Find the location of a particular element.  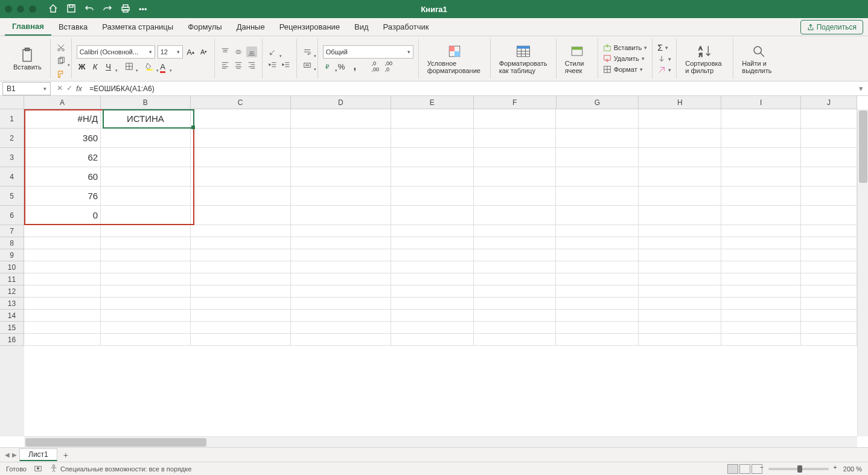

merge-cells-icon is located at coordinates (307, 65).